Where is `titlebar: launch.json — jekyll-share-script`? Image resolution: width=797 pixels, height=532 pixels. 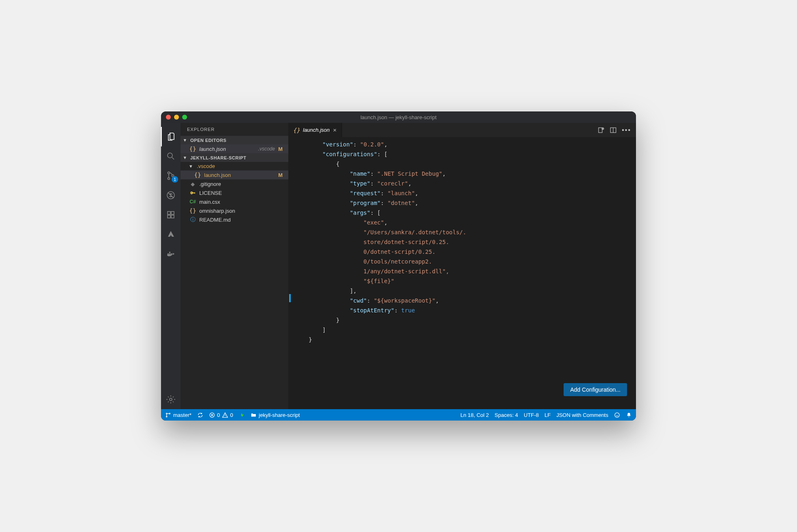 titlebar: launch.json — jekyll-share-script is located at coordinates (398, 117).